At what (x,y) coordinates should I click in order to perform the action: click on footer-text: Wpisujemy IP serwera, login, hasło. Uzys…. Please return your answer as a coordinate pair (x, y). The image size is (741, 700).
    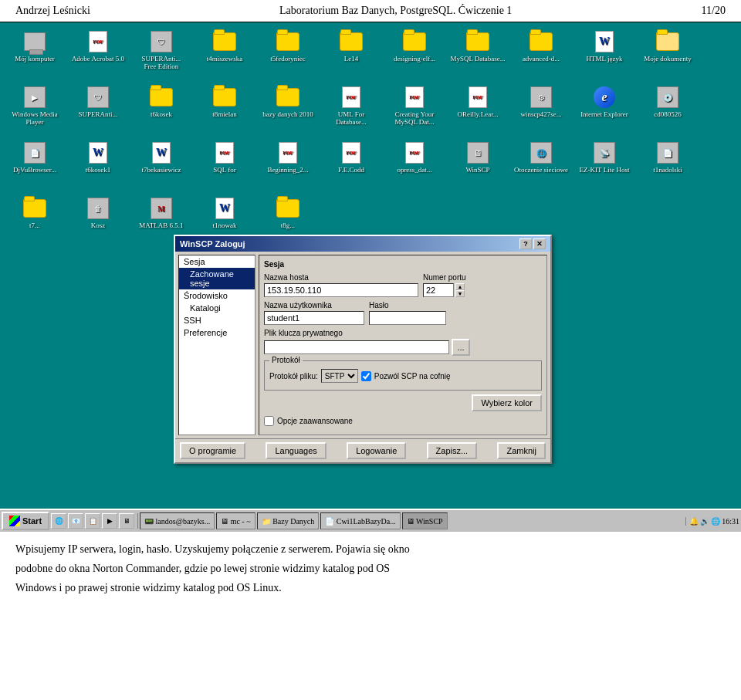
    Looking at the image, I should click on (370, 570).